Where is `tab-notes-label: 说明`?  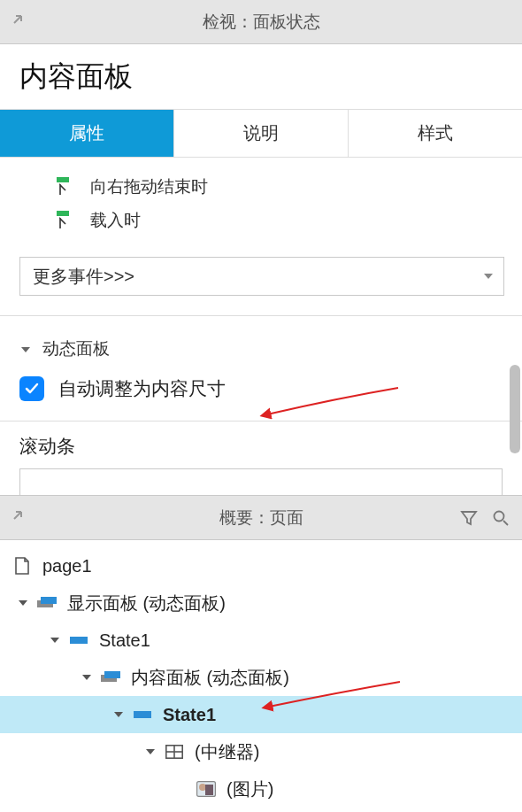 tab-notes-label: 说明 is located at coordinates (261, 133).